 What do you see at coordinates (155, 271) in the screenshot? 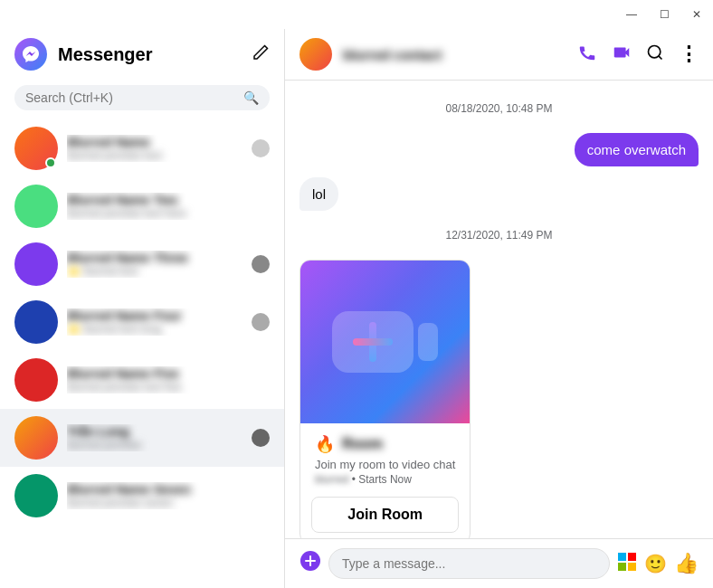
I see `conv-preview: 🌟 blurred text` at bounding box center [155, 271].